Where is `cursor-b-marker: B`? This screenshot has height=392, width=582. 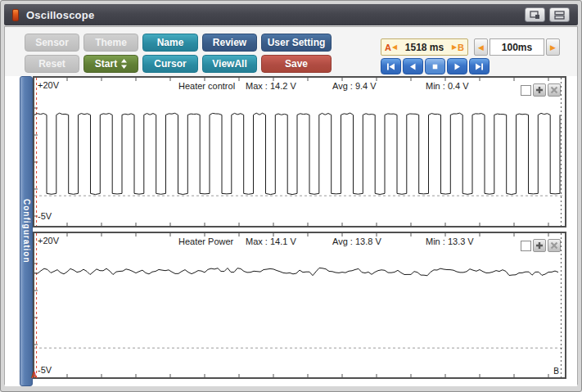
cursor-b-marker: B is located at coordinates (557, 372).